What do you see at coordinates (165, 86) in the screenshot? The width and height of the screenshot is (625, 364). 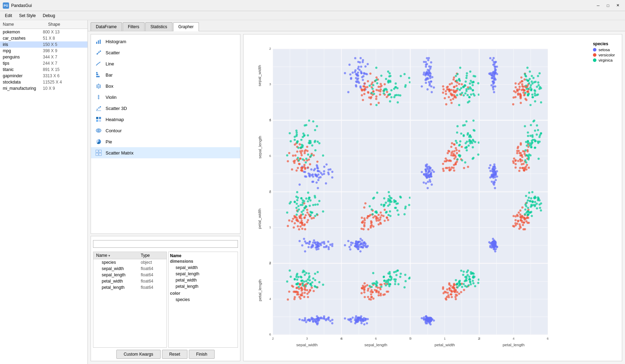 I see `chart-type-box: Box` at bounding box center [165, 86].